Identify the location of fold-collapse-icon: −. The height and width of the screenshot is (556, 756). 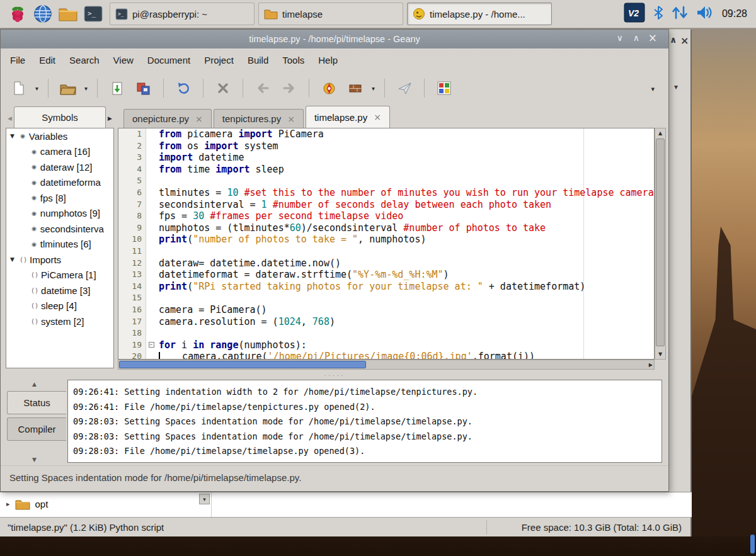
(151, 345).